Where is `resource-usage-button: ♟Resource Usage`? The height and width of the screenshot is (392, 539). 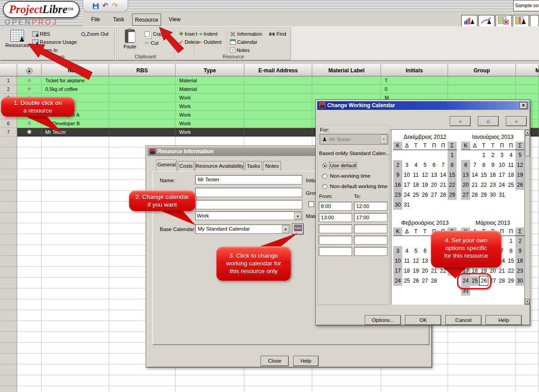
resource-usage-button: ♟Resource Usage is located at coordinates (54, 42).